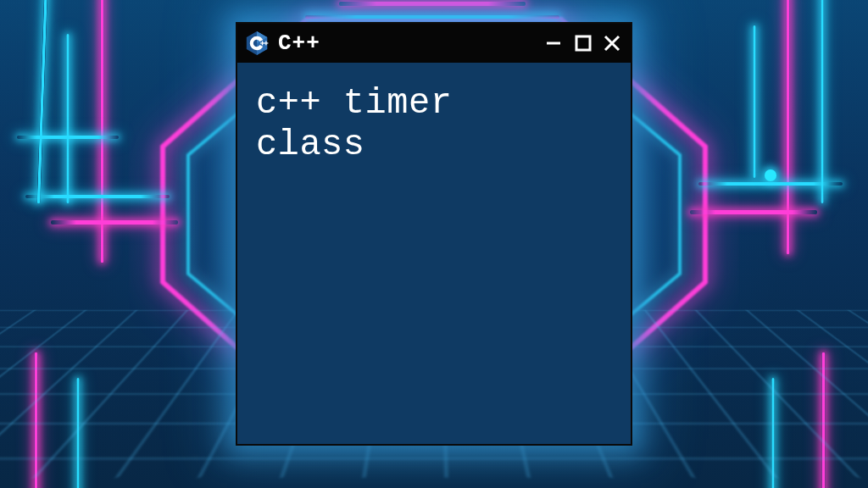 The image size is (868, 488). What do you see at coordinates (583, 43) in the screenshot?
I see `maximize-button` at bounding box center [583, 43].